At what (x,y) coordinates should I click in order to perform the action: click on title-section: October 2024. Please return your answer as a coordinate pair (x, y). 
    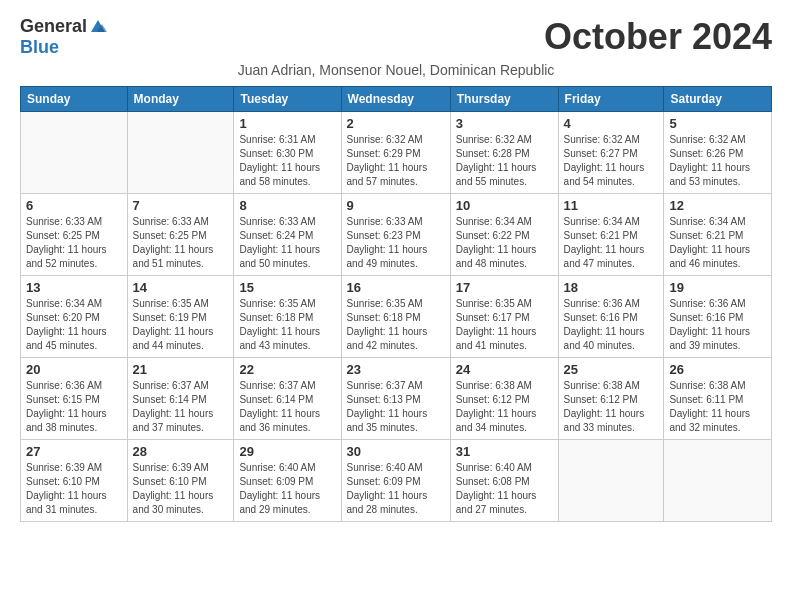
    Looking at the image, I should click on (658, 37).